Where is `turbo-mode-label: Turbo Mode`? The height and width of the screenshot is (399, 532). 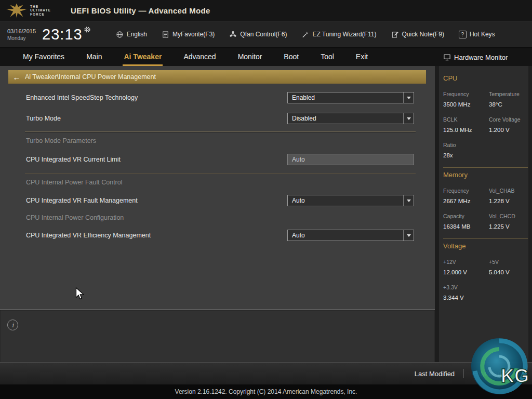
turbo-mode-label: Turbo Mode is located at coordinates (148, 118).